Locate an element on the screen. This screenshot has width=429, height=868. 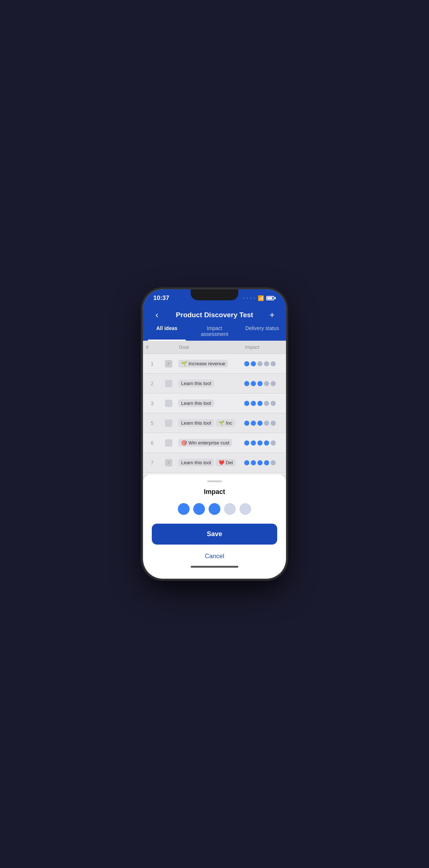
status-icons: · · · · 📶 is located at coordinates (260, 298).